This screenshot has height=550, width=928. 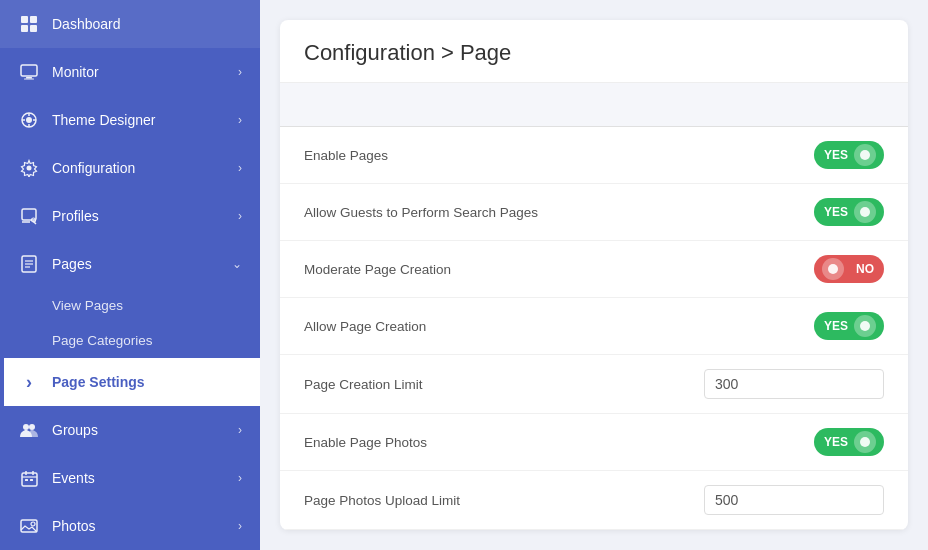 What do you see at coordinates (130, 306) in the screenshot?
I see `sidebar-sub-item-view-pages: View Pages` at bounding box center [130, 306].